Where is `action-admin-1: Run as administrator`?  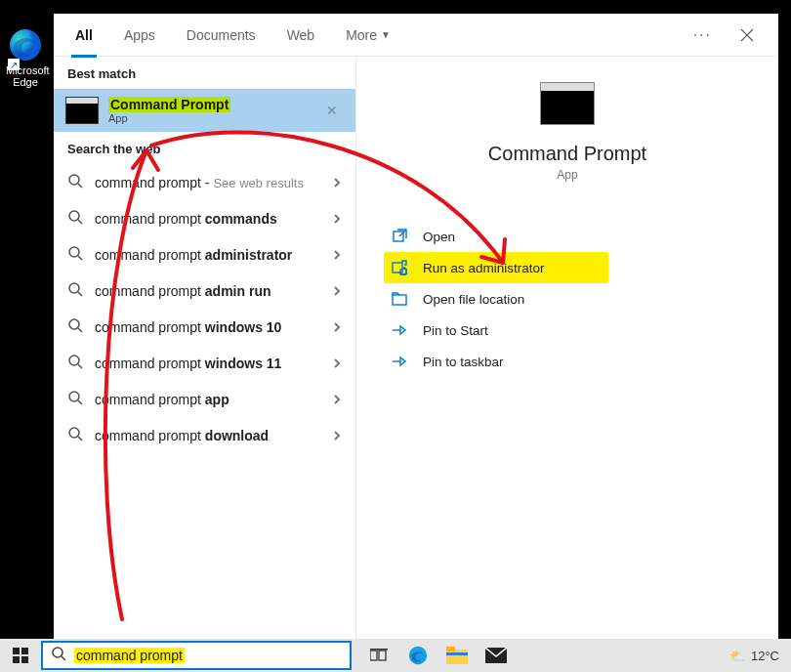 action-admin-1: Run as administrator is located at coordinates (496, 268).